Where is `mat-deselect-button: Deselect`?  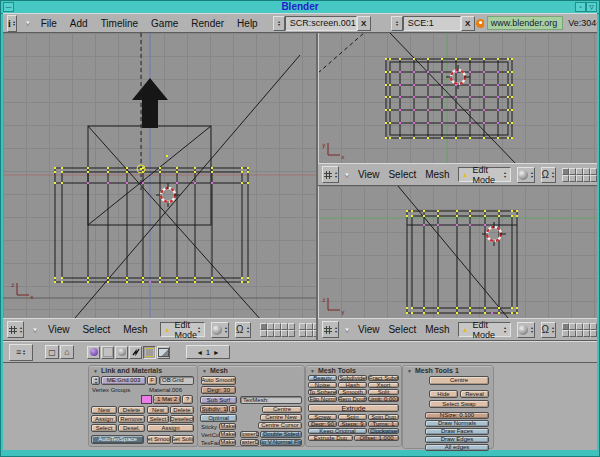 mat-deselect-button: Deselect is located at coordinates (182, 419).